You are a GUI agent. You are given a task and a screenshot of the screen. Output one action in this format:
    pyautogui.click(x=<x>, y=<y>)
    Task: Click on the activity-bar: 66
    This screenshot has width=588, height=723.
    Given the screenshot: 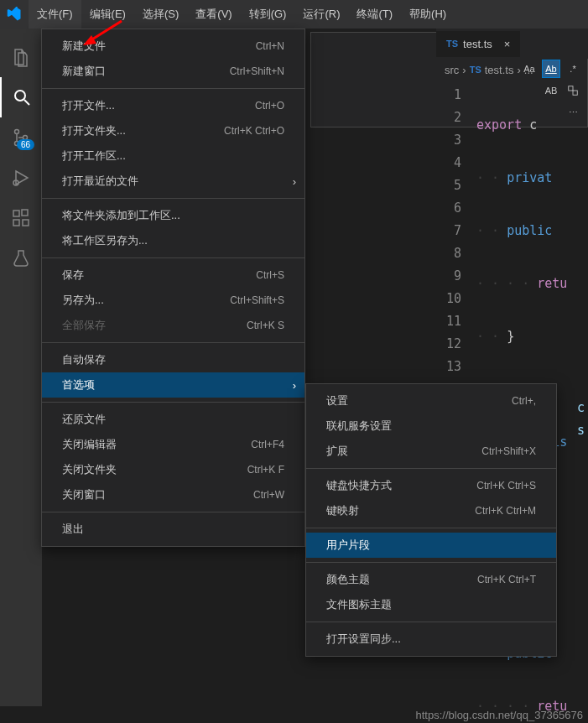 What is the action you would take?
    pyautogui.click(x=21, y=367)
    